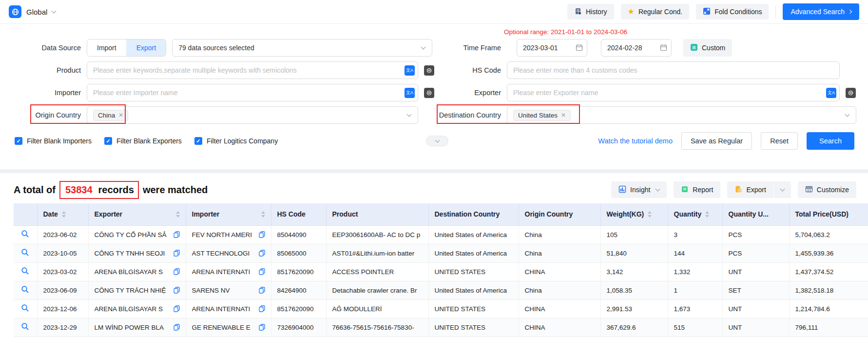 The height and width of the screenshot is (338, 868). Describe the element at coordinates (634, 215) in the screenshot. I see `column-header-weight: Weight(KG)` at that location.